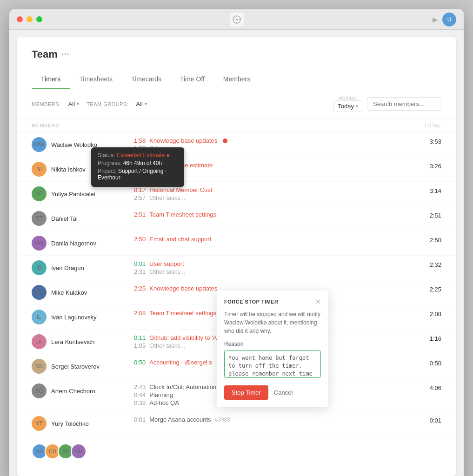 Image resolution: width=473 pixels, height=476 pixels. Describe the element at coordinates (435, 20) in the screenshot. I see `play-icon: ▶` at that location.